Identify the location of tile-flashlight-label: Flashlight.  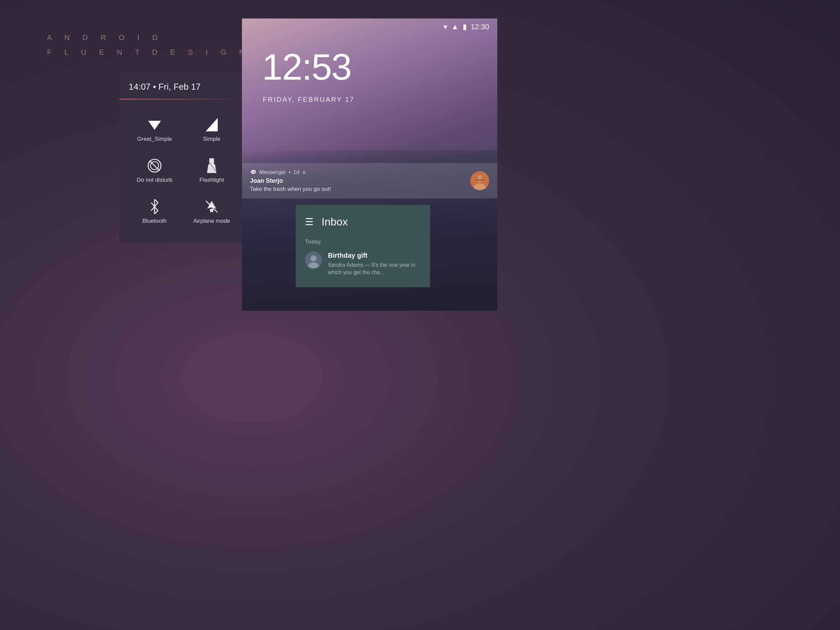
(212, 180).